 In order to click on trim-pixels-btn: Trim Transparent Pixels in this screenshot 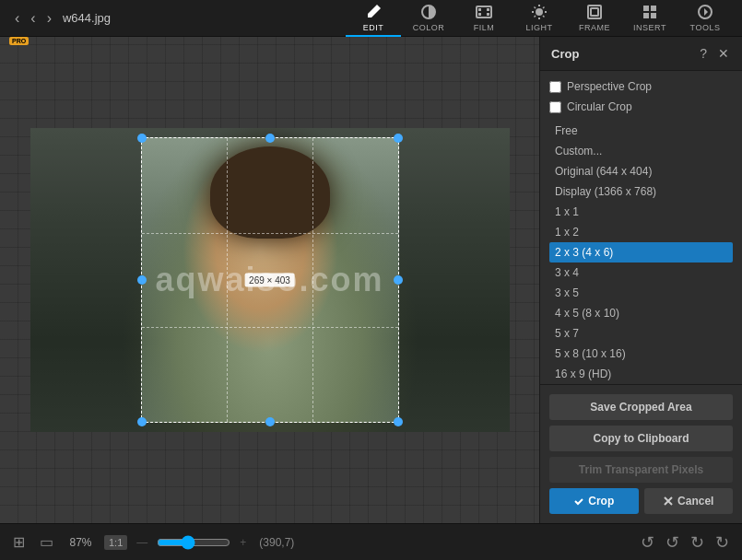, I will do `click(642, 470)`.